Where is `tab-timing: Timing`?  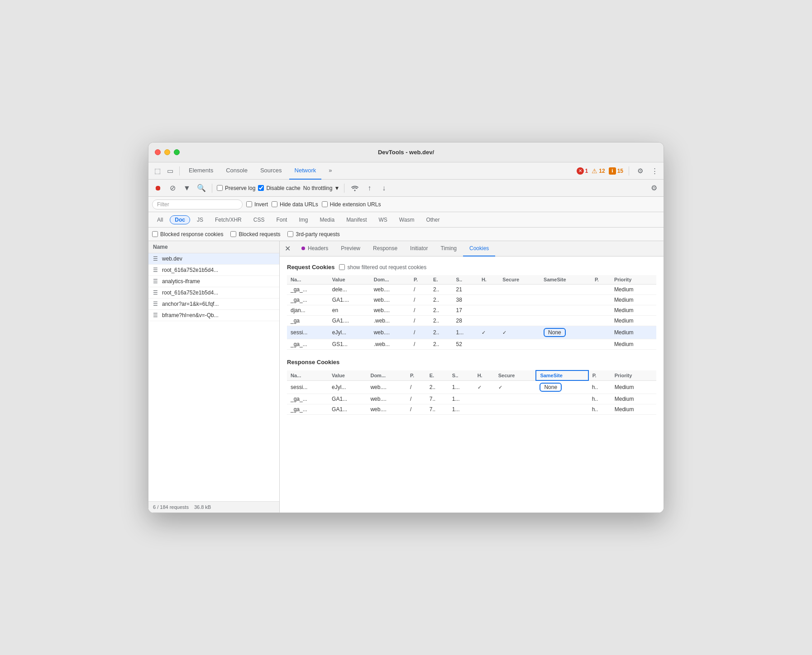
tab-timing: Timing is located at coordinates (449, 249).